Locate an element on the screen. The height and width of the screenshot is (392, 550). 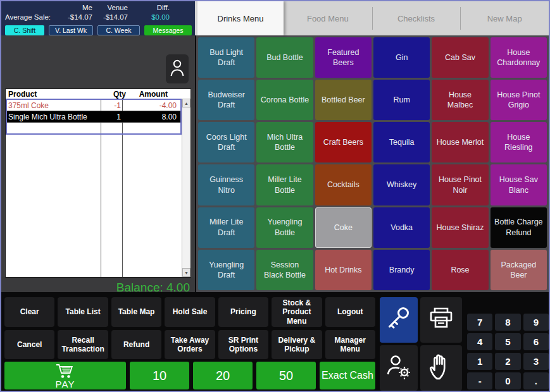
keypad-button: 8 is located at coordinates (508, 322).